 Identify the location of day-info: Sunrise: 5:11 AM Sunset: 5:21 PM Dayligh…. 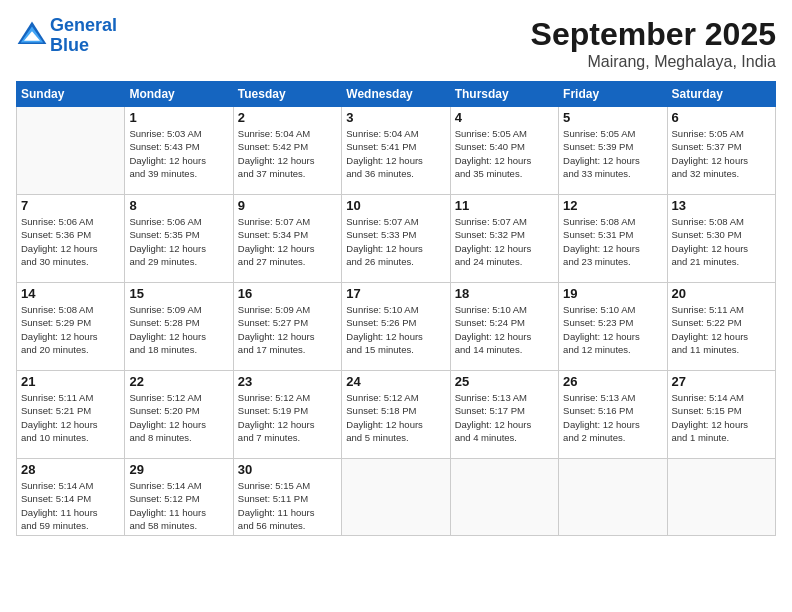
(70, 418).